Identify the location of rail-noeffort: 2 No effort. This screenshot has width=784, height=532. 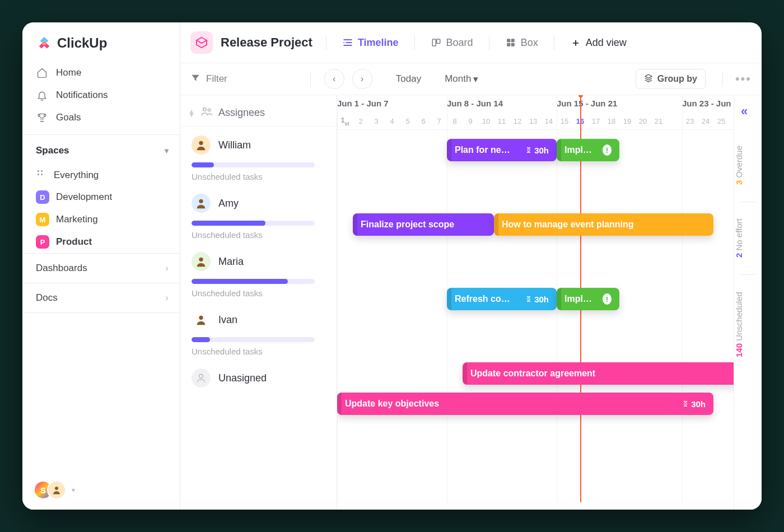
(748, 238).